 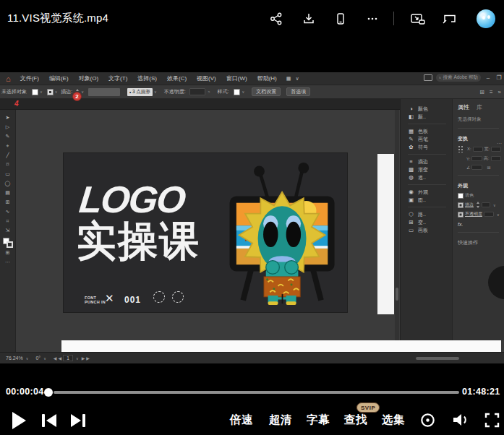 I want to click on download-icon, so click(x=309, y=19).